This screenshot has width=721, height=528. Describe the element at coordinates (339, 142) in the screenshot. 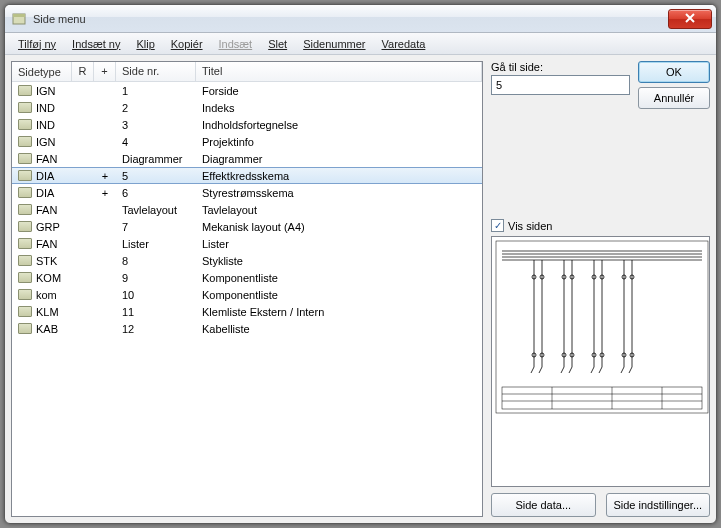

I see `cell-titel: Projektinfo` at that location.